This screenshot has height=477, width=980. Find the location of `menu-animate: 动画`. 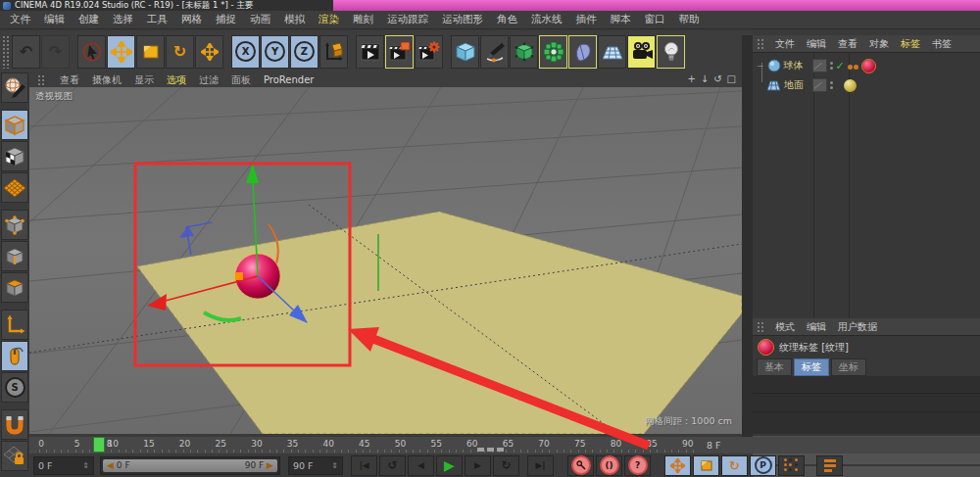

menu-animate: 动画 is located at coordinates (261, 20).